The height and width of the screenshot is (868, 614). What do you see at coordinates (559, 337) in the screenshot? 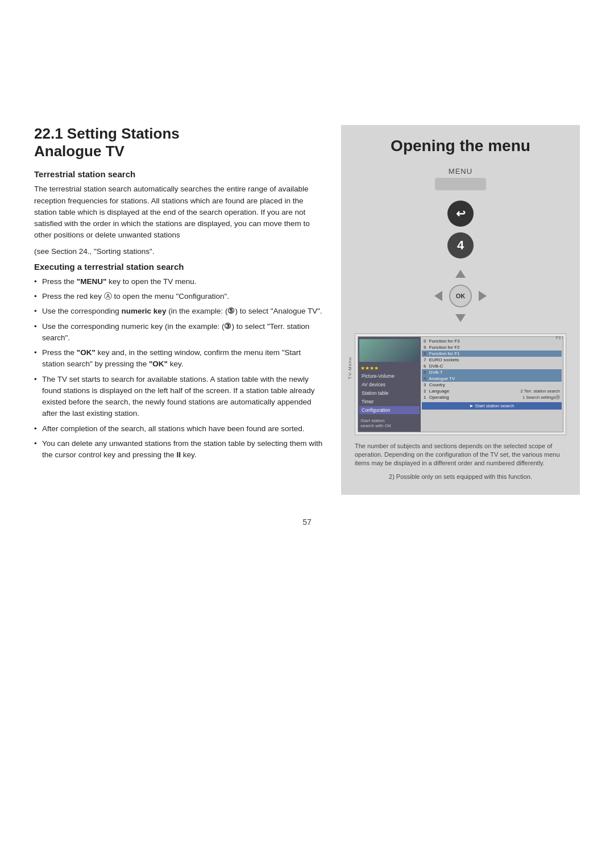
I see `fi-label: F1↑` at bounding box center [559, 337].